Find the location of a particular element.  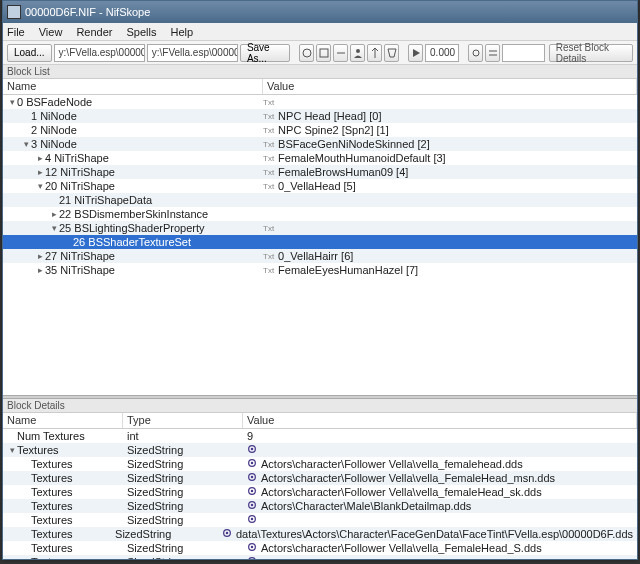

tree-row: 2 NiNodeTxtNPC Spine2 [Spn2] [1] is located at coordinates (320, 130).